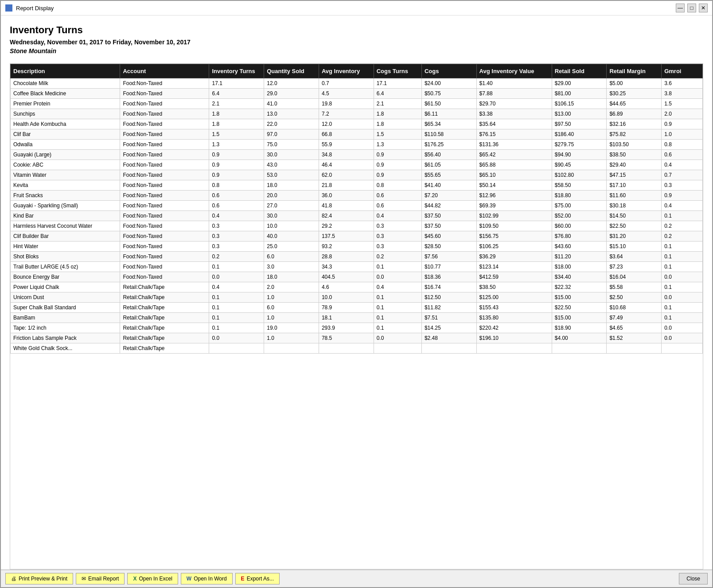 This screenshot has width=713, height=588. I want to click on table-cell: Fruit Snacks, so click(66, 196).